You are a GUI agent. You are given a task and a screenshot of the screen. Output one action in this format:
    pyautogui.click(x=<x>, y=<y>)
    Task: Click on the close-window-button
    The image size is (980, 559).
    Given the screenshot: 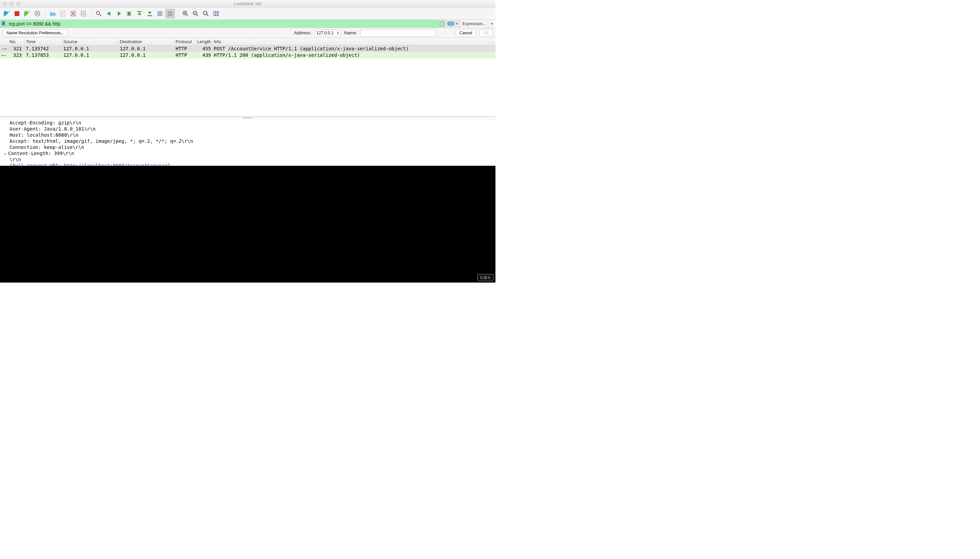 What is the action you would take?
    pyautogui.click(x=5, y=4)
    